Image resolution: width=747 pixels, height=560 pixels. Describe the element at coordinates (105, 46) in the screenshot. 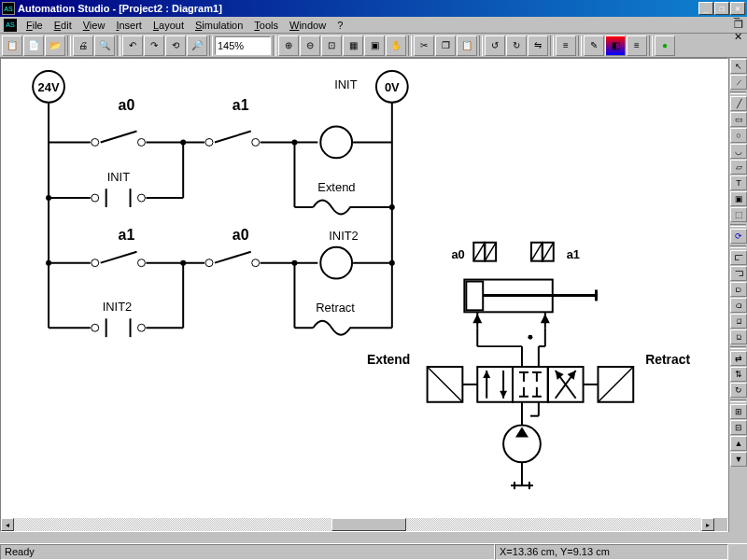

I see `preview-button: 🔍` at that location.